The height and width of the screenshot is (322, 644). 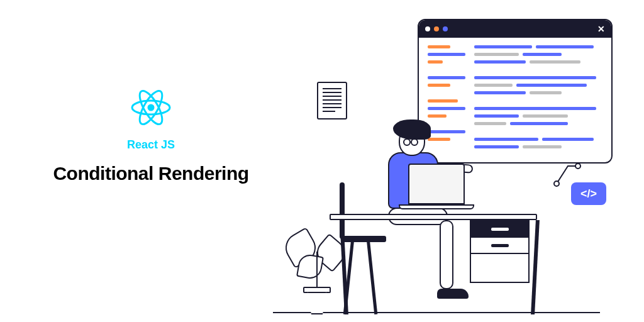 What do you see at coordinates (151, 109) in the screenshot?
I see `react-logo-icon` at bounding box center [151, 109].